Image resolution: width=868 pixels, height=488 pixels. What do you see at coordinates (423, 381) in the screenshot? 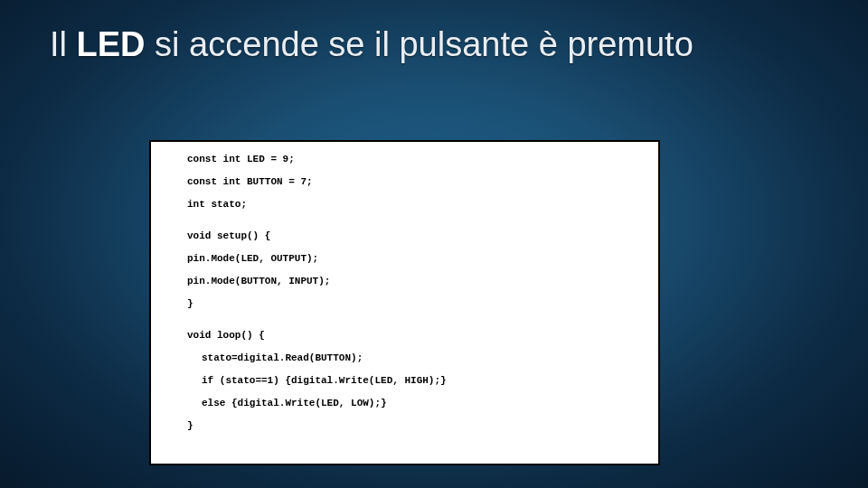
I see `code-line: if (stato==1) {digital.Write(LED, HIGH);…` at bounding box center [423, 381].